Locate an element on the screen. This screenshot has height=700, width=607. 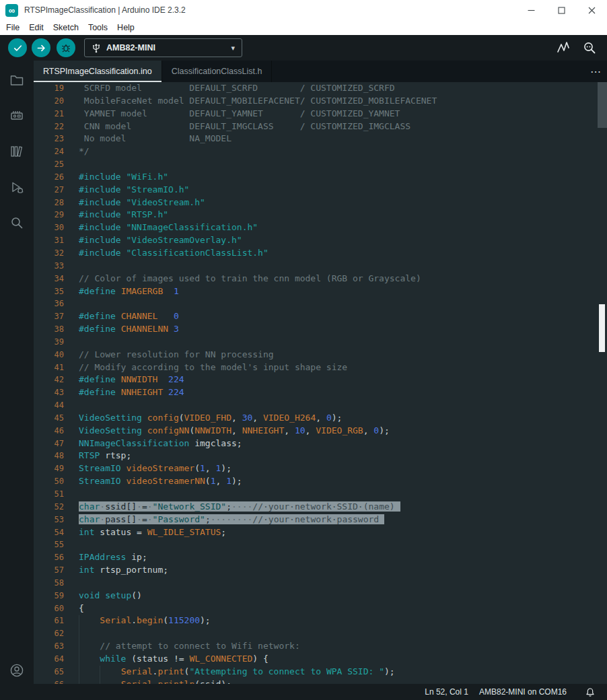
code-line: 43#define NNHEIGHT 224 is located at coordinates (320, 393).